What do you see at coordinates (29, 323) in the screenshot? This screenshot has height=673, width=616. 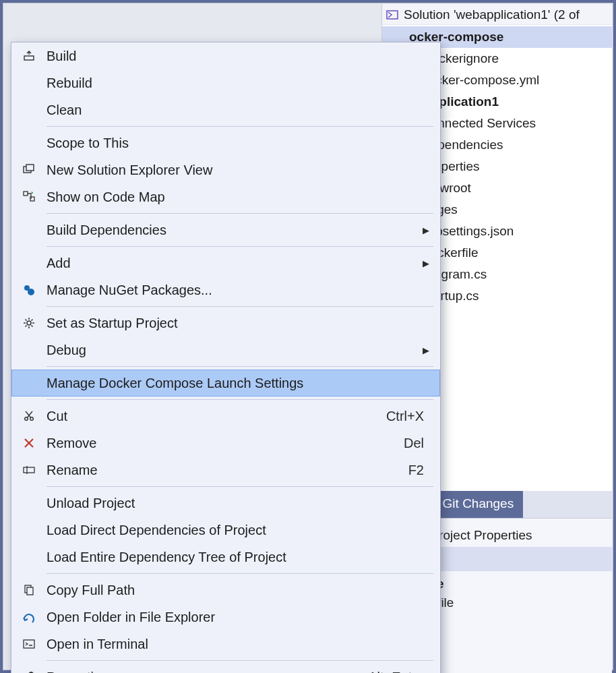 I see `gear-icon` at bounding box center [29, 323].